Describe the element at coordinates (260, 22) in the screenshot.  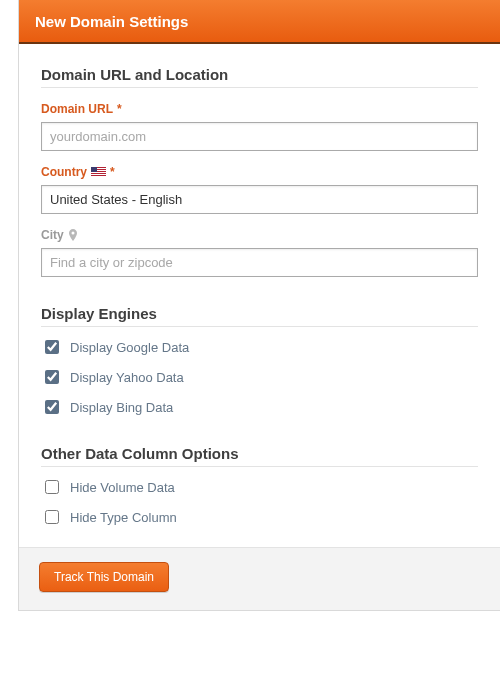
I see `panel-header: New Domain Settings` at that location.